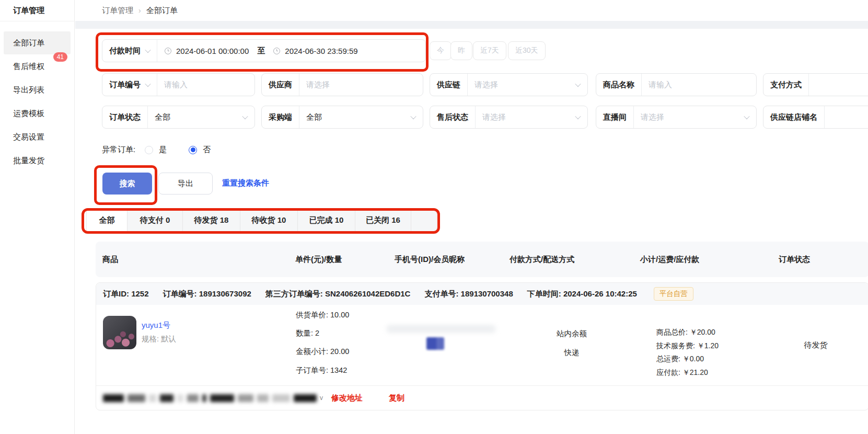 The width and height of the screenshot is (868, 434). I want to click on edit-address-link: 修改地址, so click(347, 398).